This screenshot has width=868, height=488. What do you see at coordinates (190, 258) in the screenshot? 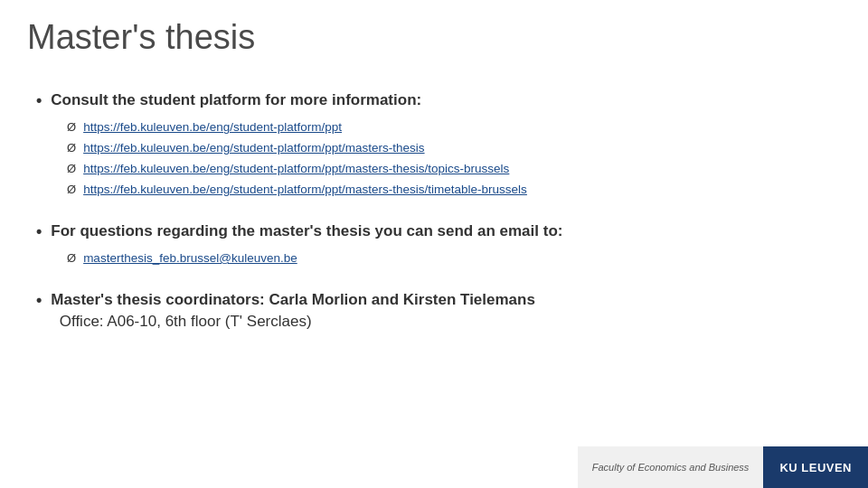
I see `email-link: masterthesis_feb.brussel@kuleuven.be` at bounding box center [190, 258].